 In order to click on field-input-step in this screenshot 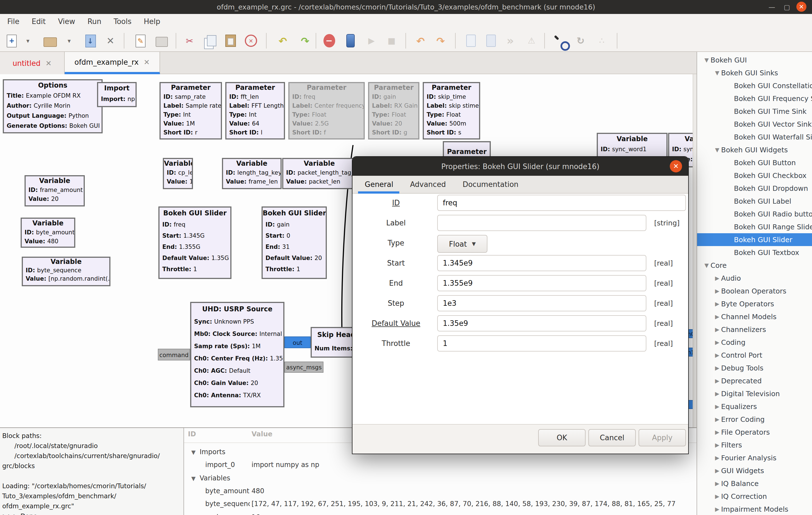, I will do `click(542, 303)`.